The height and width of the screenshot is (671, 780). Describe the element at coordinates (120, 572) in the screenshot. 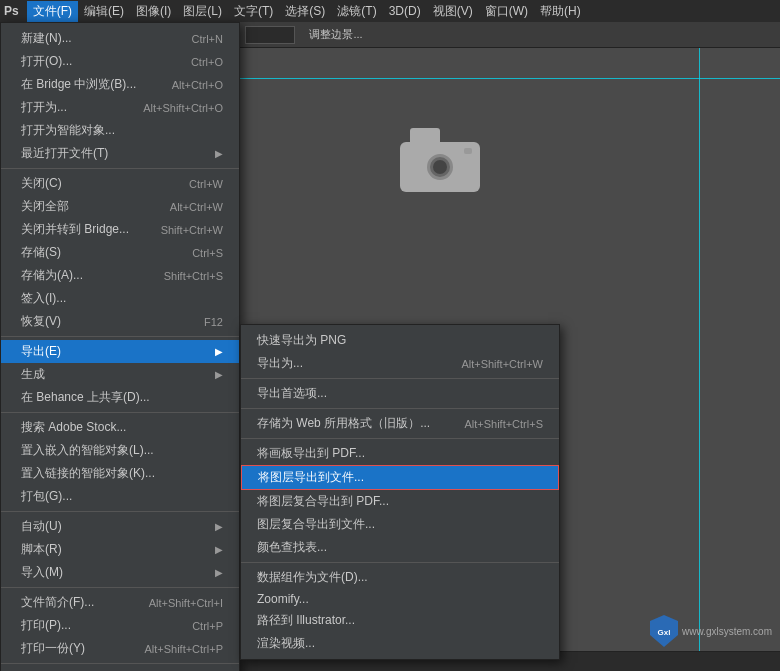

I see `menu-import: 导入(M) ▶` at that location.